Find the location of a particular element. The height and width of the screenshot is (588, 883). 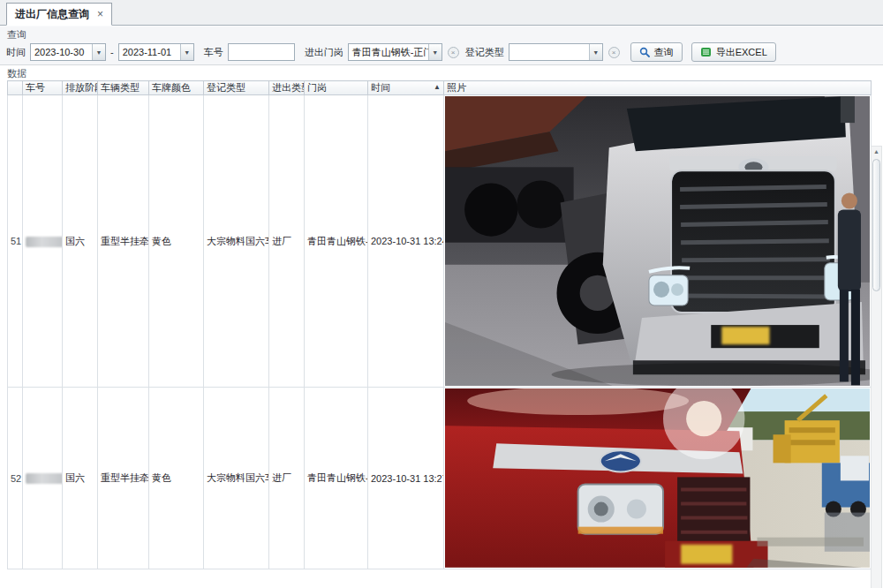

query-panel-title: 查询 is located at coordinates (442, 34).